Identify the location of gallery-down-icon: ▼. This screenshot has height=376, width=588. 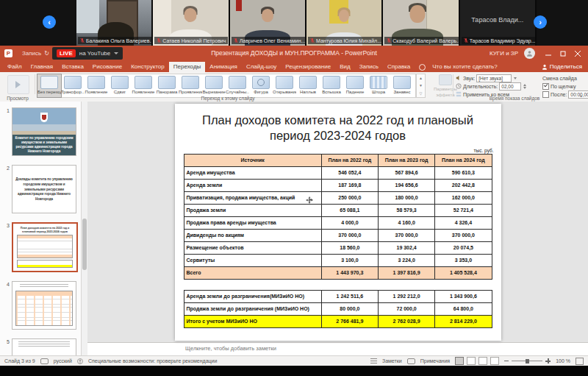
(420, 85).